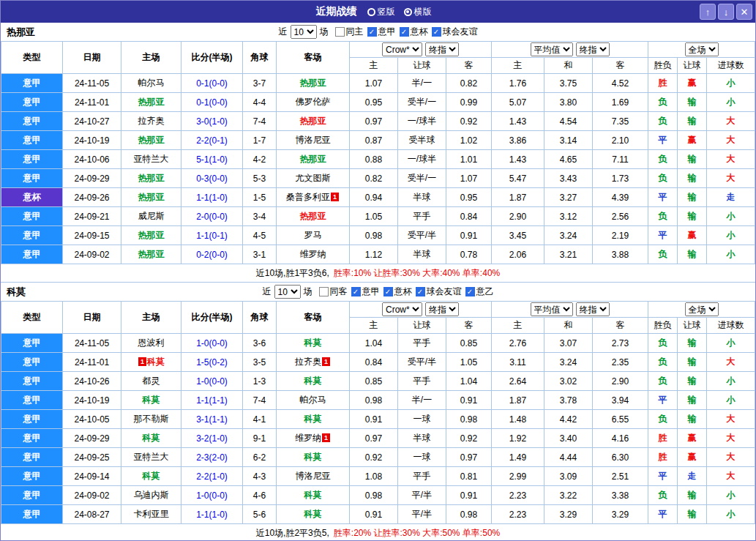  Describe the element at coordinates (151, 159) in the screenshot. I see `team-label: 亚特兰大` at that location.